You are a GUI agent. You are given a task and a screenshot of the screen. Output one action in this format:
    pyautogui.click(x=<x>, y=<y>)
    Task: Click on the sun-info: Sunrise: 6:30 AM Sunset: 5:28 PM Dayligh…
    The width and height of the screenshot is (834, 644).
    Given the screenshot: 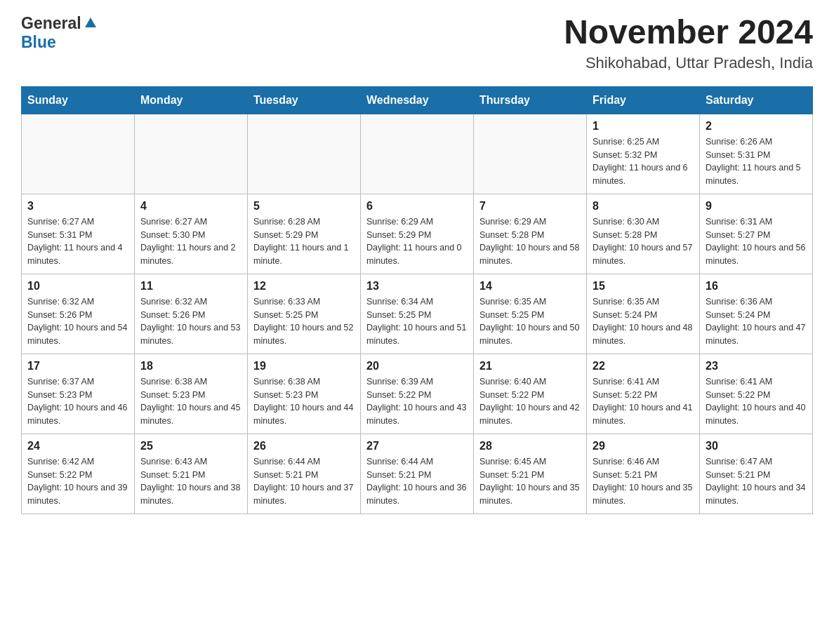 What is the action you would take?
    pyautogui.click(x=643, y=241)
    